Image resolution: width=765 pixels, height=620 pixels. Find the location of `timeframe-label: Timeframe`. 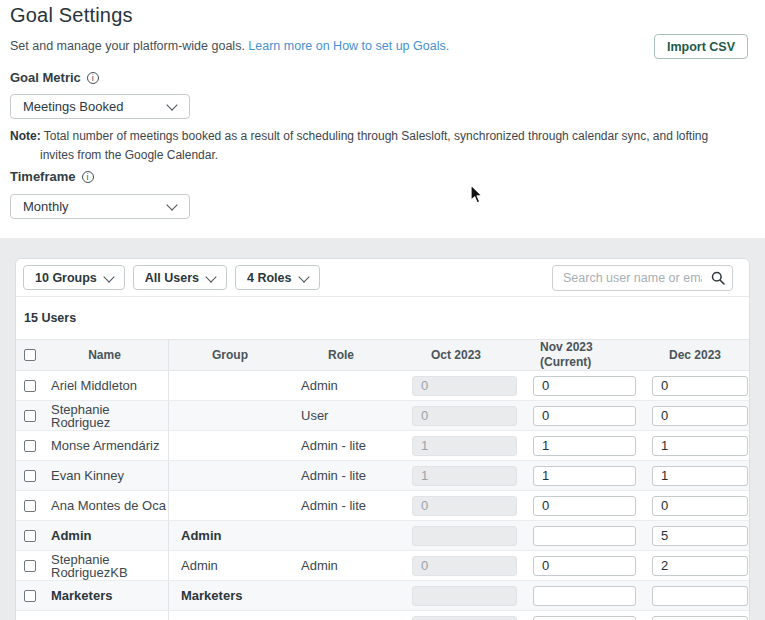

timeframe-label: Timeframe is located at coordinates (52, 176).